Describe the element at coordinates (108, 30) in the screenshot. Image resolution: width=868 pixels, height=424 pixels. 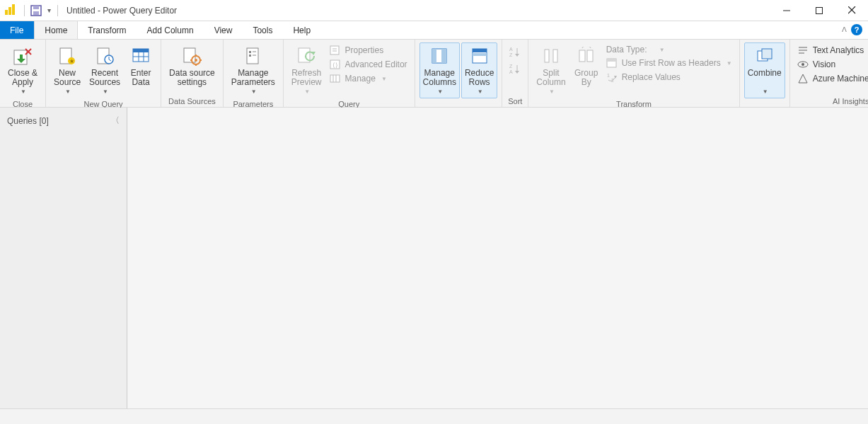
I see `tab-transform: Transform` at that location.